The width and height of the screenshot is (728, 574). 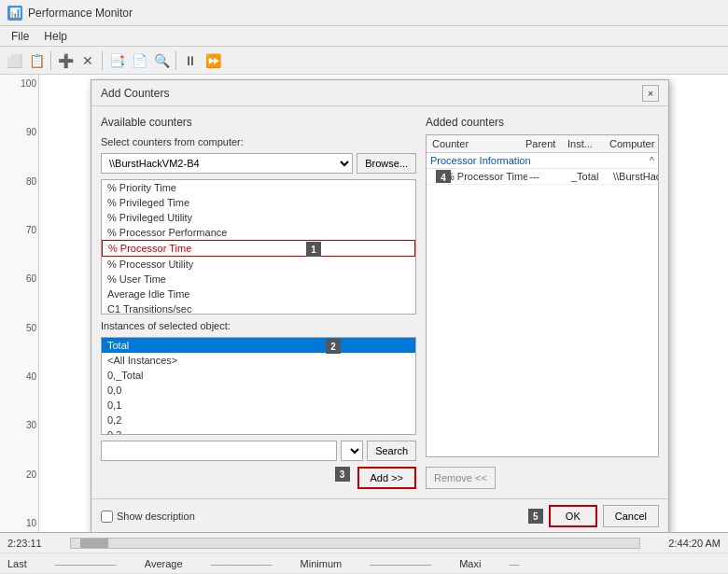 What do you see at coordinates (633, 144) in the screenshot?
I see `col-computer: Computer` at bounding box center [633, 144].